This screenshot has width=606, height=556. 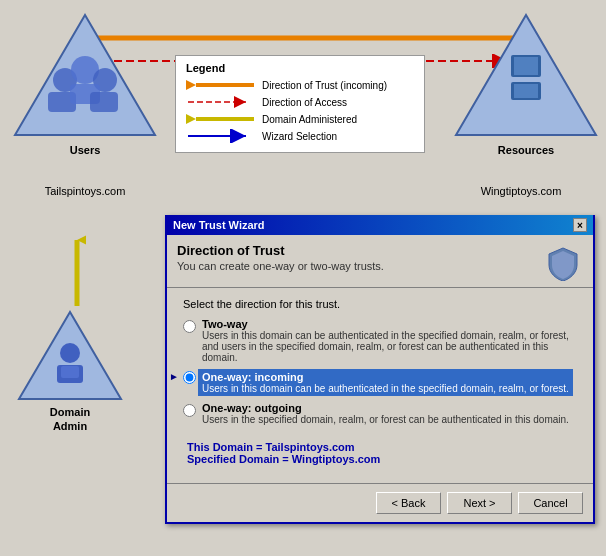 What do you see at coordinates (390, 346) in the screenshot?
I see `radio-twoway-desc: Users in this domain can be authenticate…` at bounding box center [390, 346].